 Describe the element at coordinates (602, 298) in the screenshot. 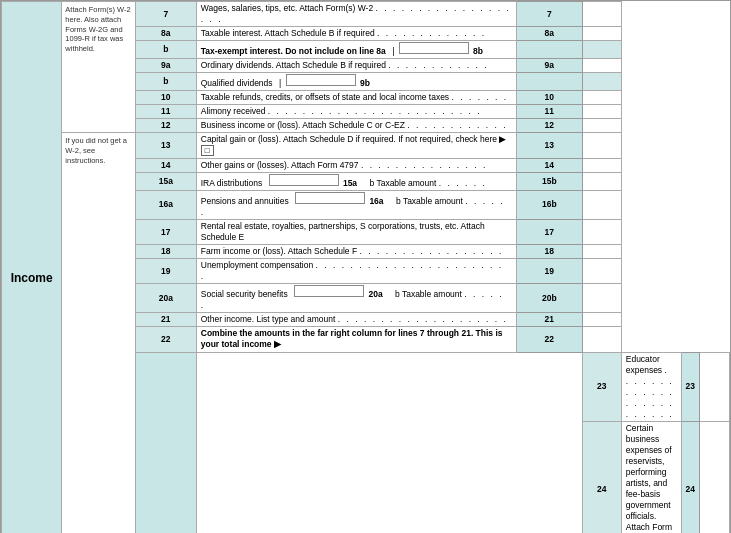

I see `line-20b-value` at that location.